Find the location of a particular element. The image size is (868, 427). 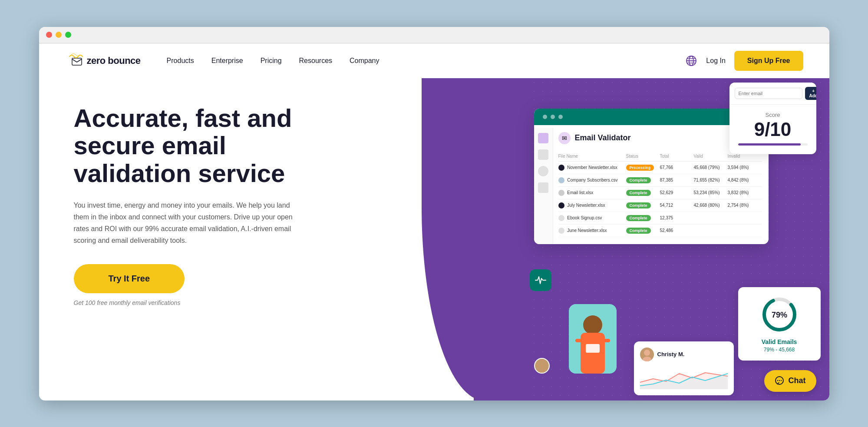

row3-status: Complete is located at coordinates (643, 193).